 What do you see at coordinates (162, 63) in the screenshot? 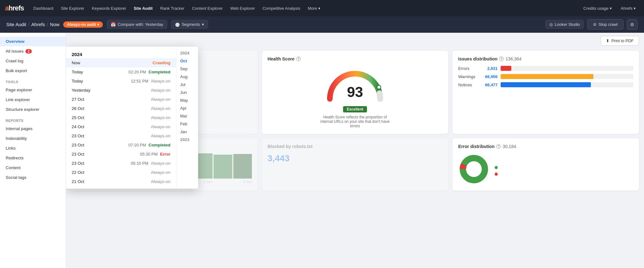
I see `crawl-status-now: Crawling` at bounding box center [162, 63].